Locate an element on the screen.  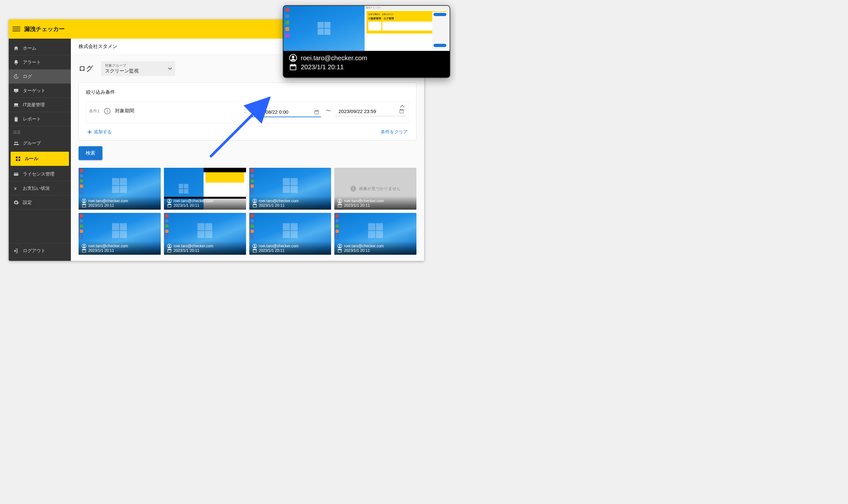
sidebar-item-label: ターゲット is located at coordinates (34, 91).